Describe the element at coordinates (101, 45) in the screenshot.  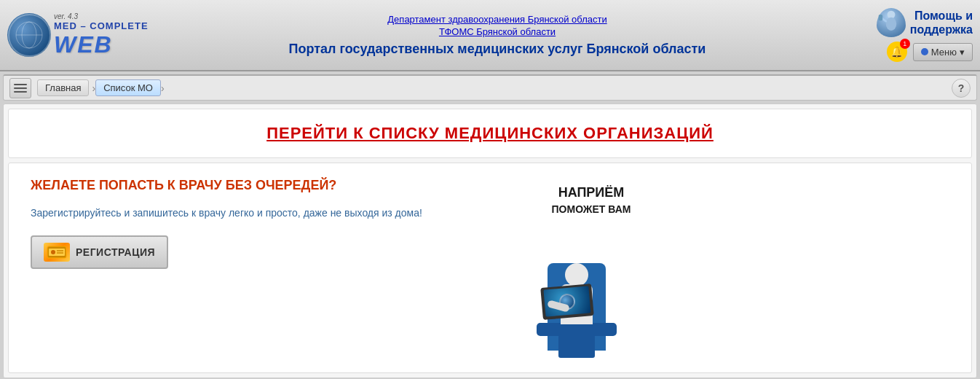
I see `logo-web: WEB` at that location.